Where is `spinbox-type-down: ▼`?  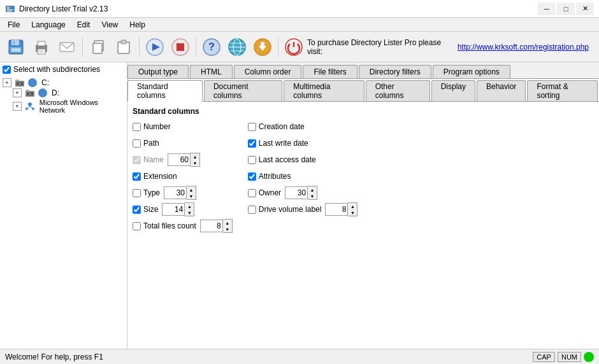 spinbox-type-down: ▼ is located at coordinates (191, 196).